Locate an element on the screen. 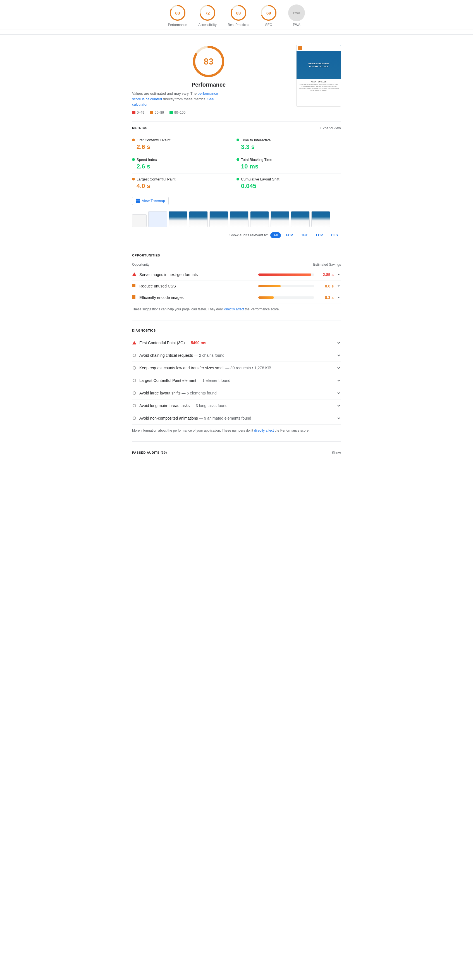  diag-icon-animations is located at coordinates (134, 418).